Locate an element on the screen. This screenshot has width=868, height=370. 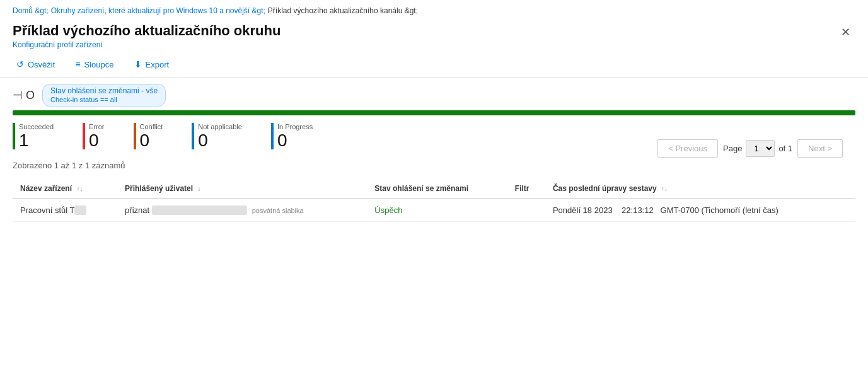
stat-in-progress: In Progress 0 is located at coordinates (301, 136).